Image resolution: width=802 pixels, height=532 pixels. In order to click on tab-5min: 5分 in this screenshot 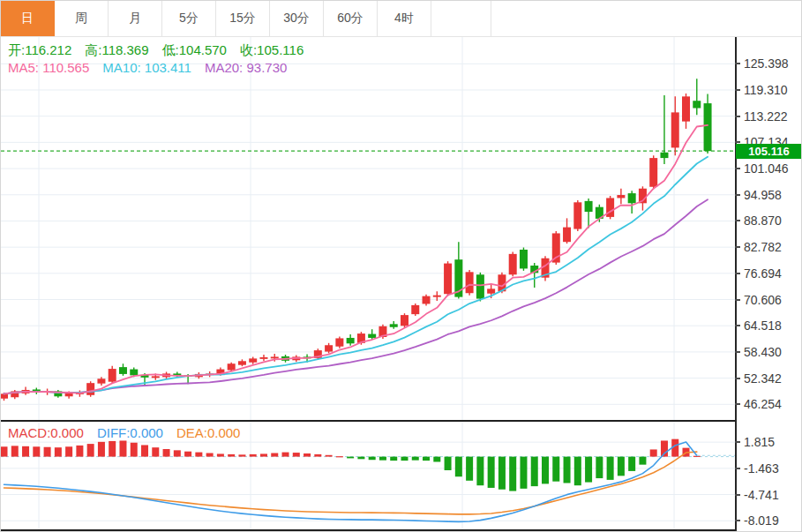, I will do `click(189, 19)`.